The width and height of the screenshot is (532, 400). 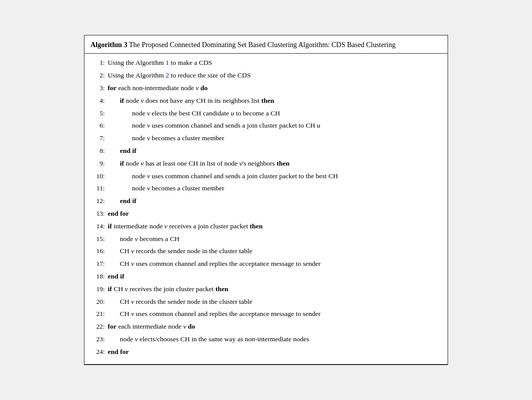 What do you see at coordinates (275, 113) in the screenshot?
I see `line-content: node v elects the best CH candidate u to…` at bounding box center [275, 113].